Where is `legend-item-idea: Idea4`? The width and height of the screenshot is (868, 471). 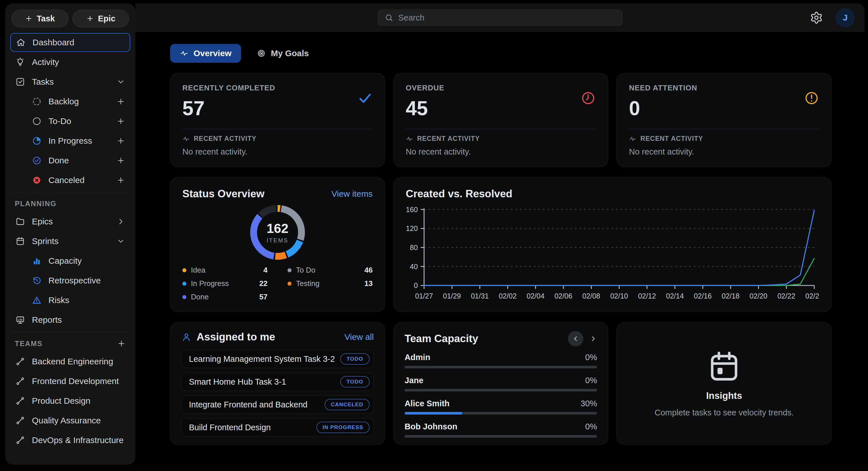 legend-item-idea: Idea4 is located at coordinates (225, 270).